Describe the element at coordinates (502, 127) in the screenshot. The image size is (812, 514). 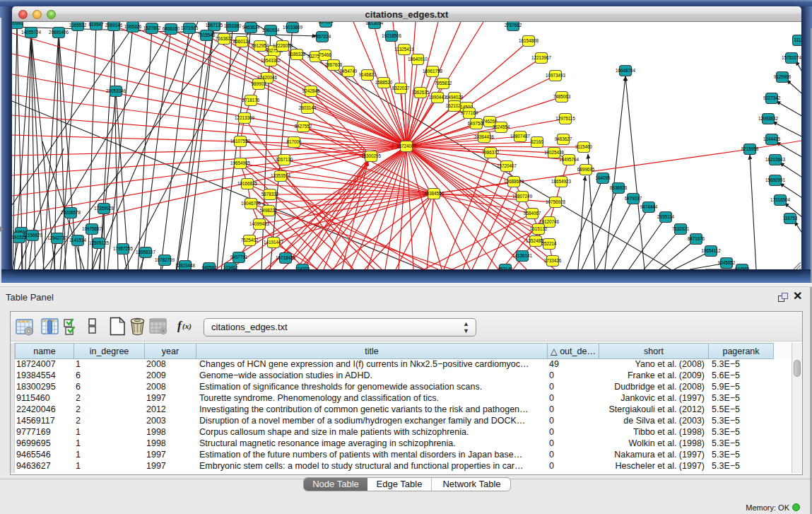
I see `svg-text: 3624554` at that location.